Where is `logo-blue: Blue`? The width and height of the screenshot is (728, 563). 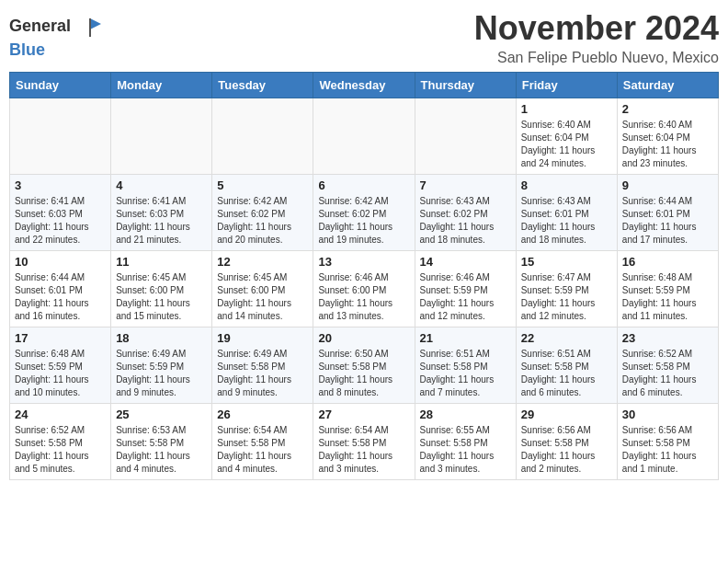
logo-blue: Blue is located at coordinates (56, 50).